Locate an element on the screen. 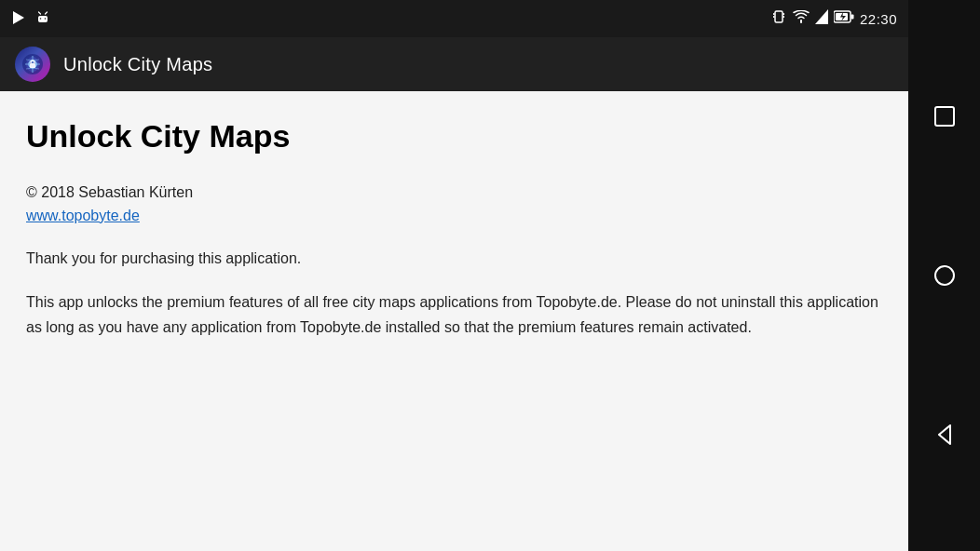  home-button is located at coordinates (945, 276).